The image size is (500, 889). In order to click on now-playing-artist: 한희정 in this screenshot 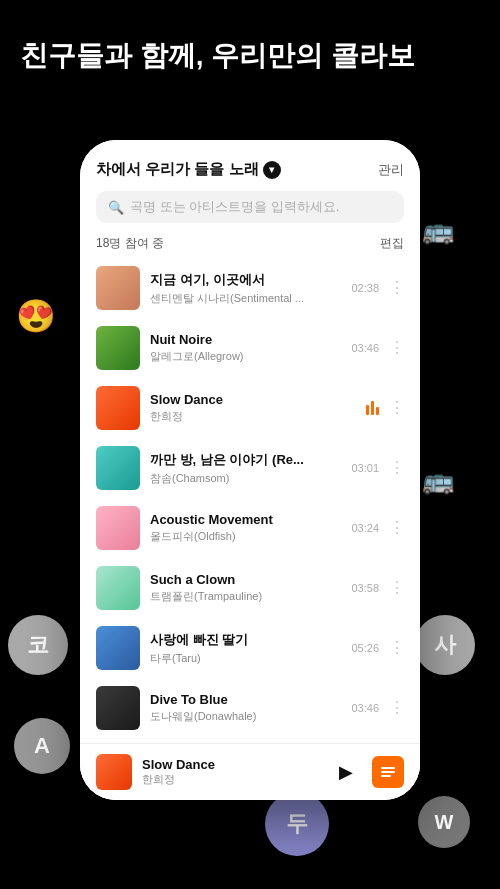, I will do `click(231, 780)`.